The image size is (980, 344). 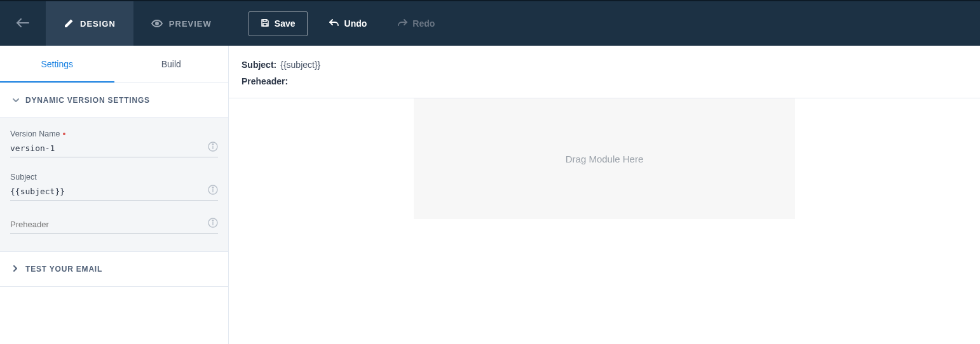 I want to click on save-button: Save, so click(x=278, y=24).